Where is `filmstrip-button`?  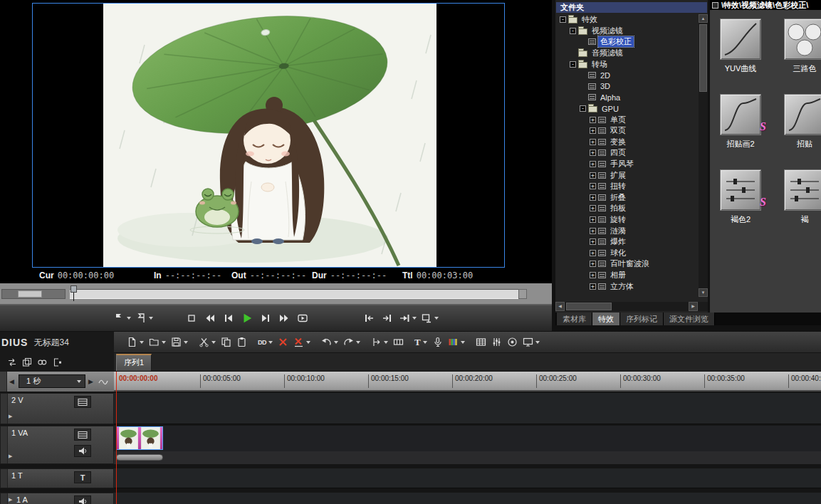 filmstrip-button is located at coordinates (399, 342).